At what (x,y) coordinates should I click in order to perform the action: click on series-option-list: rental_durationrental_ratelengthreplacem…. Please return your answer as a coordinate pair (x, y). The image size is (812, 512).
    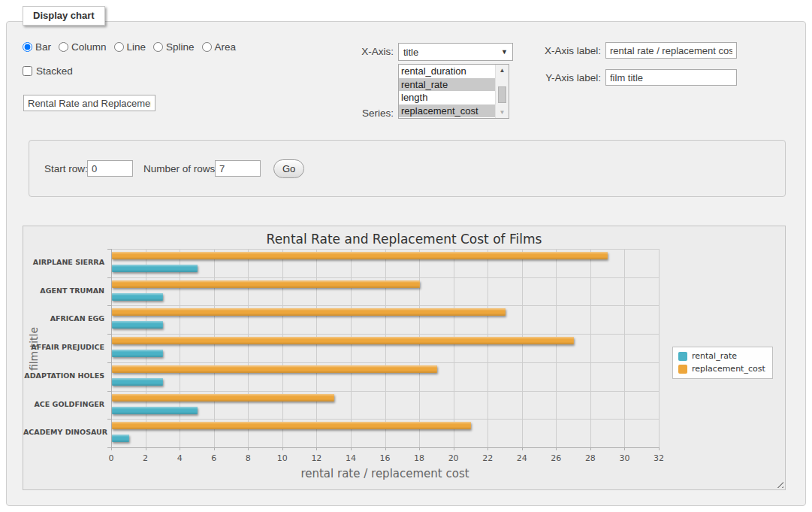
    Looking at the image, I should click on (447, 92).